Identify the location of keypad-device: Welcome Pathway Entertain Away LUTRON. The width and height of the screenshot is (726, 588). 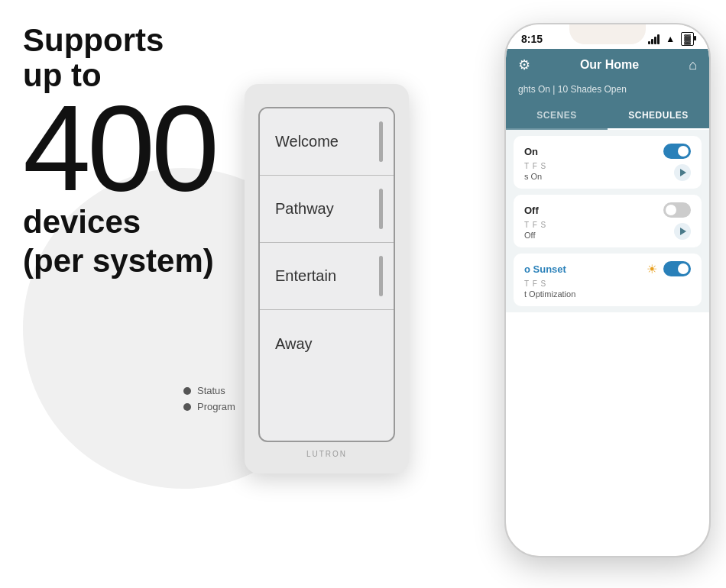
(327, 279).